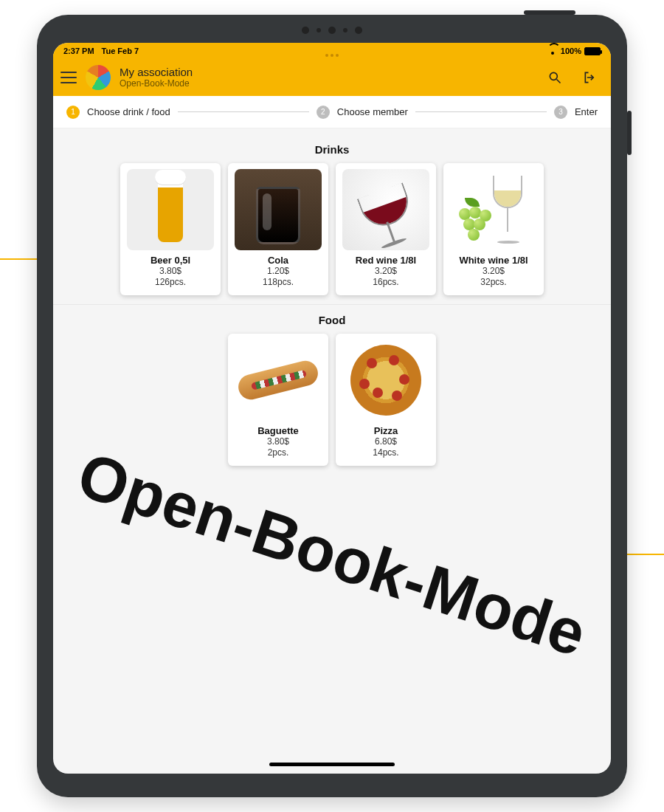  What do you see at coordinates (170, 260) in the screenshot?
I see `product-name: Beer 0,5l` at bounding box center [170, 260].